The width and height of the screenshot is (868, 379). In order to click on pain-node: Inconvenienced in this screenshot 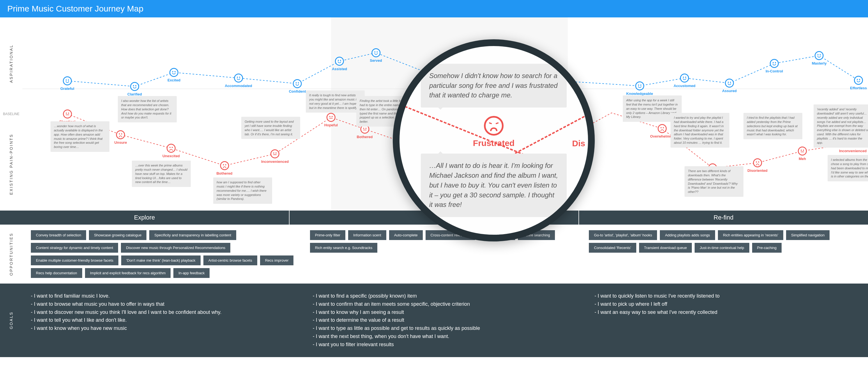, I will do `click(275, 156)`.